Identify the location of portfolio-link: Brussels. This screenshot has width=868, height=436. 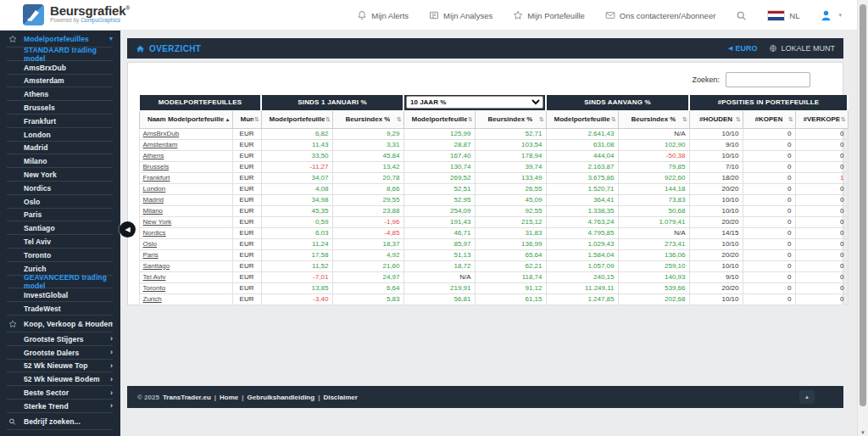
(156, 166).